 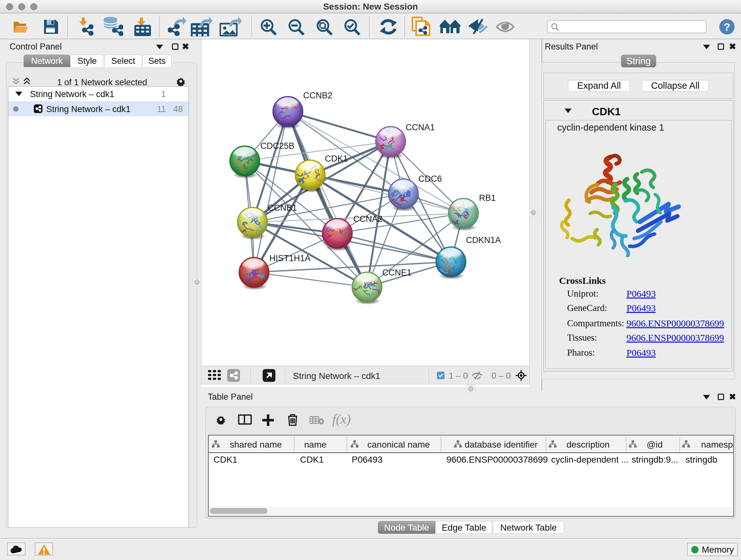 I want to click on svg-text: CCNA1, so click(x=420, y=127).